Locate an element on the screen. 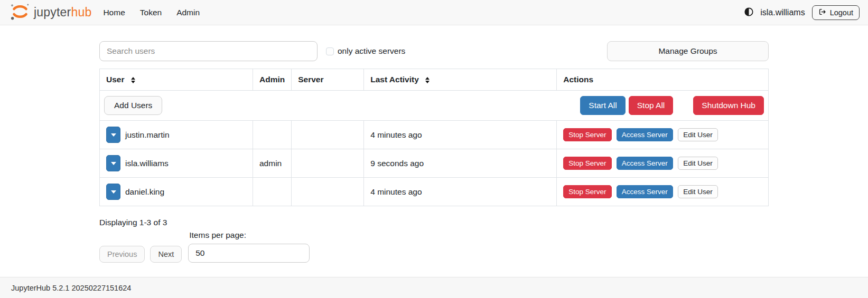  logout-button: Logout is located at coordinates (836, 13).